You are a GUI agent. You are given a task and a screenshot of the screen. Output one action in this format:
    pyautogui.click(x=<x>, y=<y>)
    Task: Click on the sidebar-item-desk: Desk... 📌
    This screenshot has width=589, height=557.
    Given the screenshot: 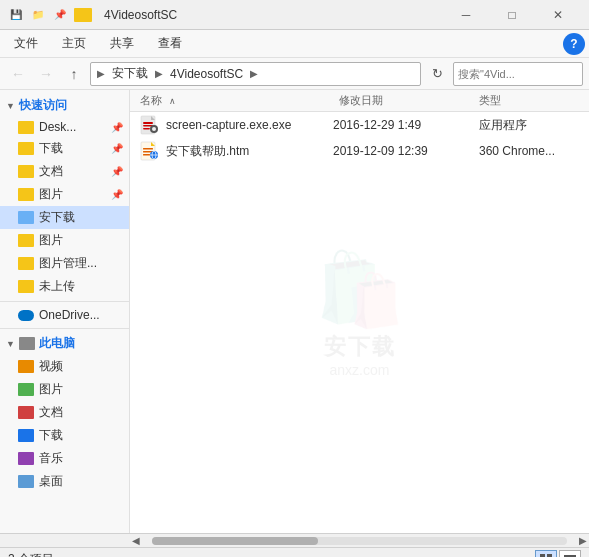 What is the action you would take?
    pyautogui.click(x=64, y=127)
    